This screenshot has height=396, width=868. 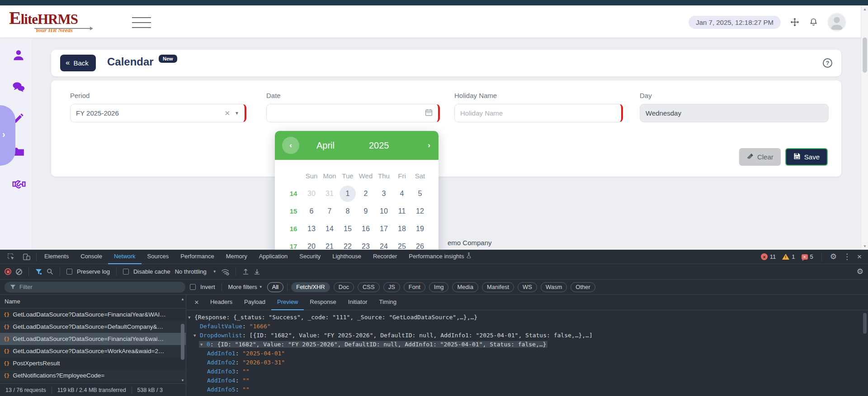 I want to click on filter-pill-all: All, so click(x=275, y=287).